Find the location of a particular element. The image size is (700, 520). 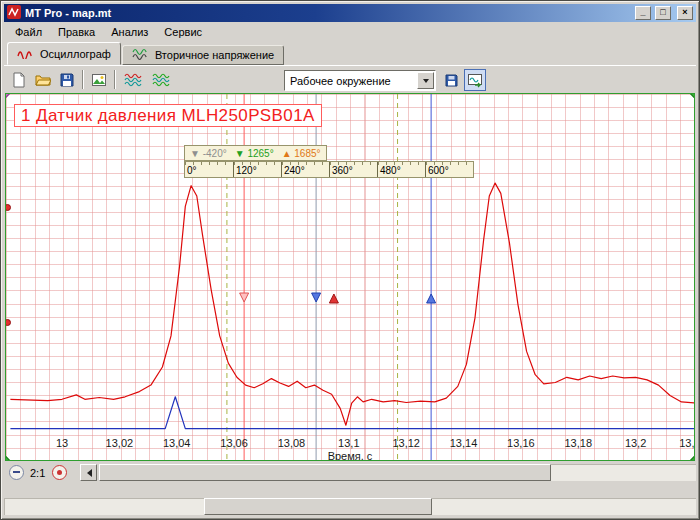

zoom-level: 2:1 is located at coordinates (38, 473).